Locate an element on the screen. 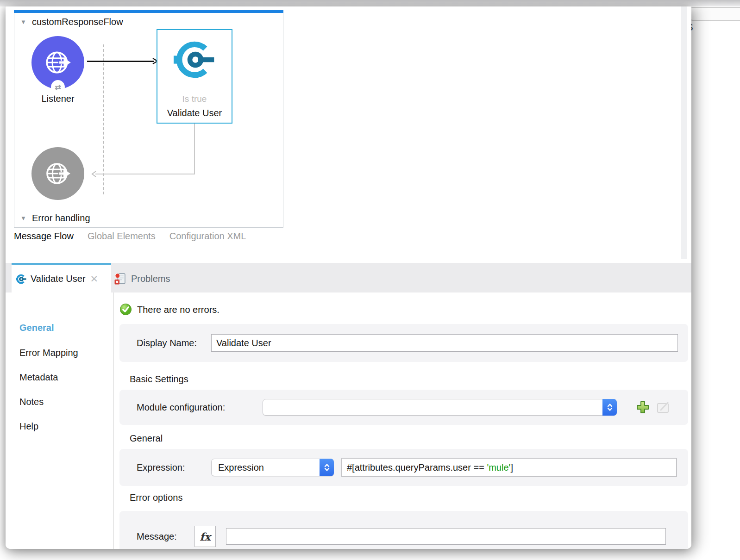 The height and width of the screenshot is (560, 740). module-configuration-label: Module configuration: is located at coordinates (200, 407).